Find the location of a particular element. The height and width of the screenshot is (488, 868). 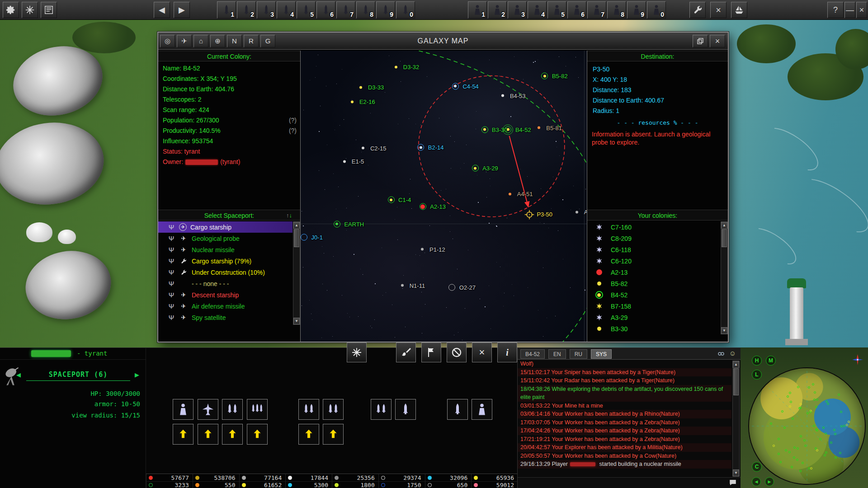

minimap is located at coordinates (807, 426).